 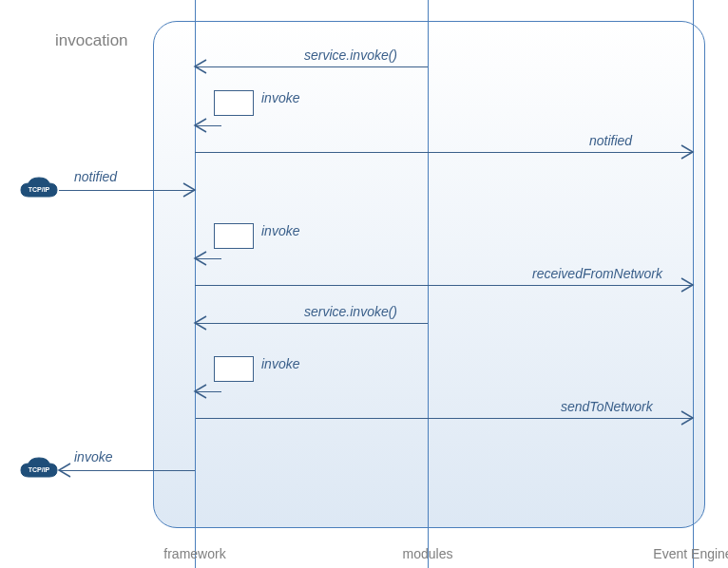 What do you see at coordinates (95, 177) in the screenshot?
I see `ext-notified-label: notified` at bounding box center [95, 177].